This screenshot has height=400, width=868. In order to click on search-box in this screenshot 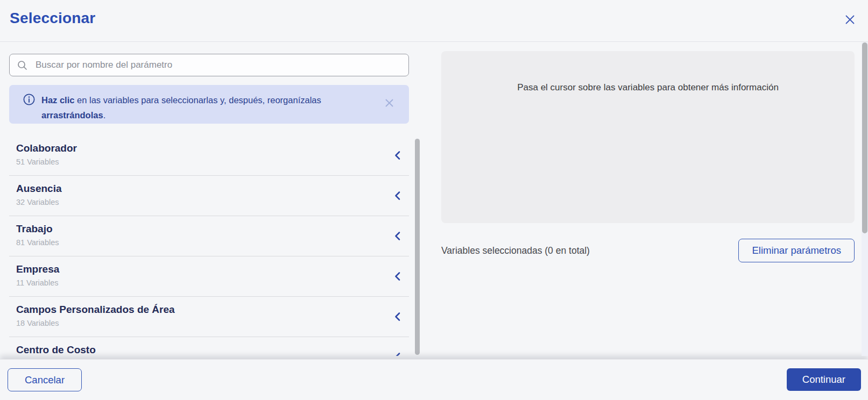, I will do `click(209, 65)`.